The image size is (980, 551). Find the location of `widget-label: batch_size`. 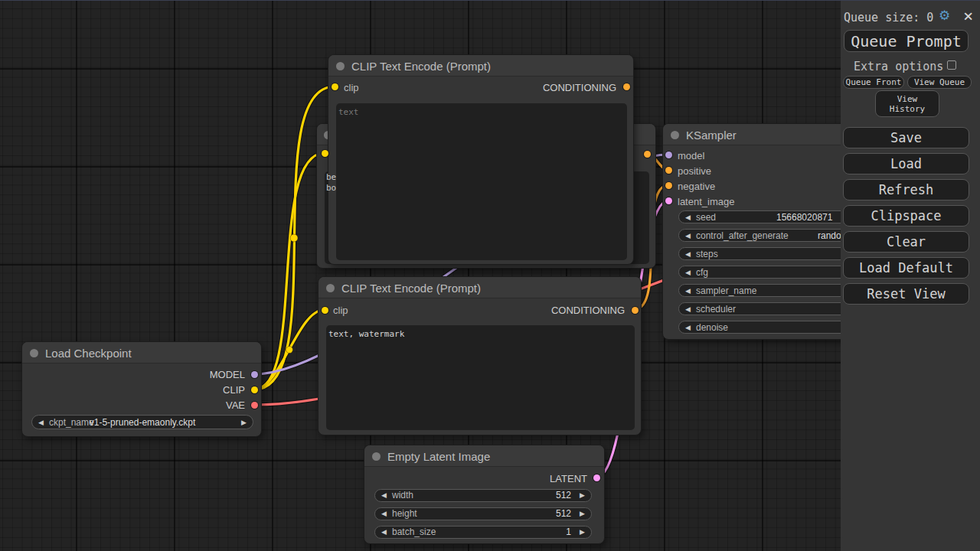

widget-label: batch_size is located at coordinates (413, 532).